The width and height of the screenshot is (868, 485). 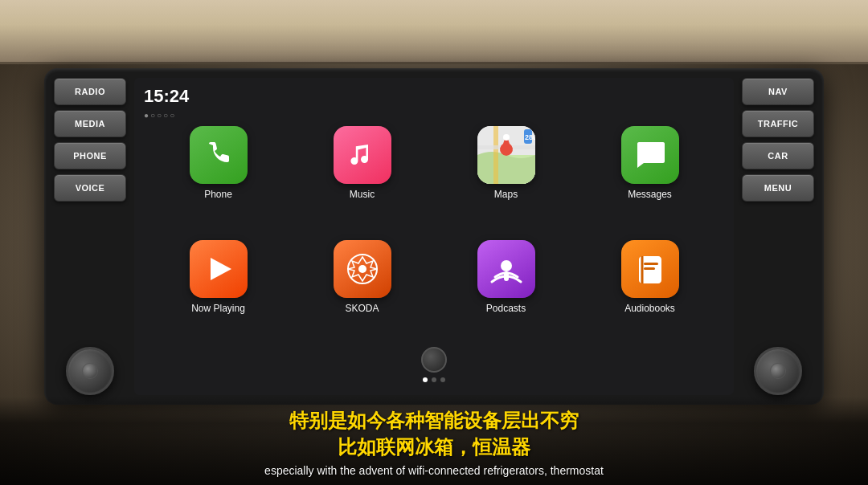 What do you see at coordinates (90, 156) in the screenshot?
I see `phone-button: PHONE` at bounding box center [90, 156].